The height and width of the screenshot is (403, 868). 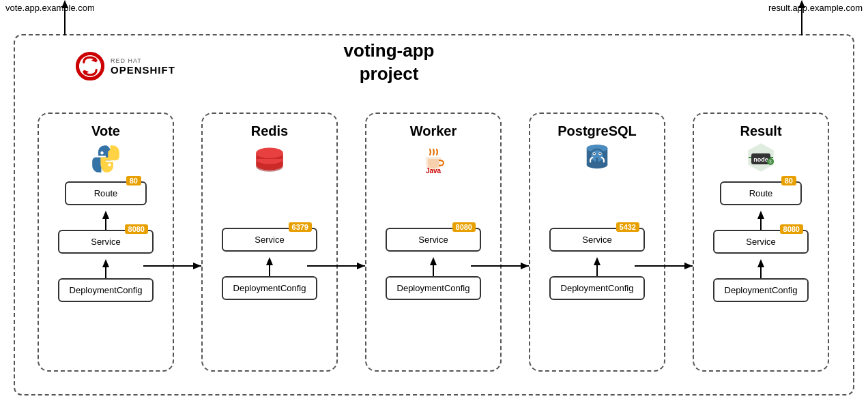 I want to click on pg-dc-arrow, so click(x=597, y=267).